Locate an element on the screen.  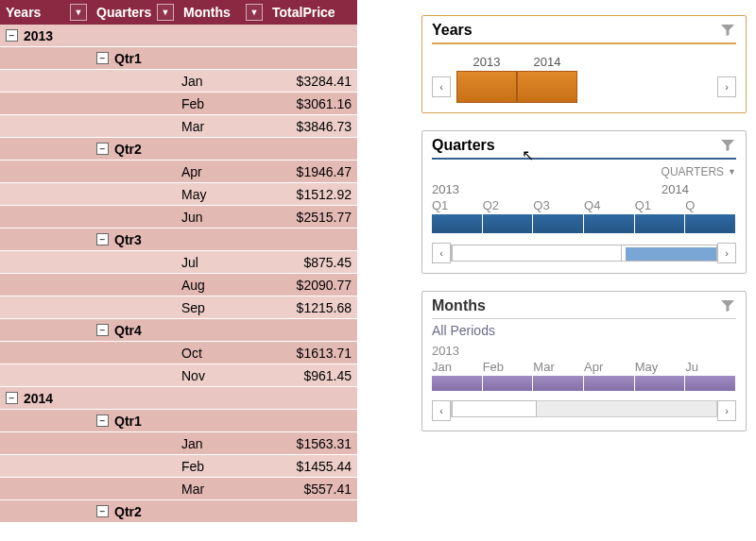
month-label: Sep is located at coordinates (193, 308).